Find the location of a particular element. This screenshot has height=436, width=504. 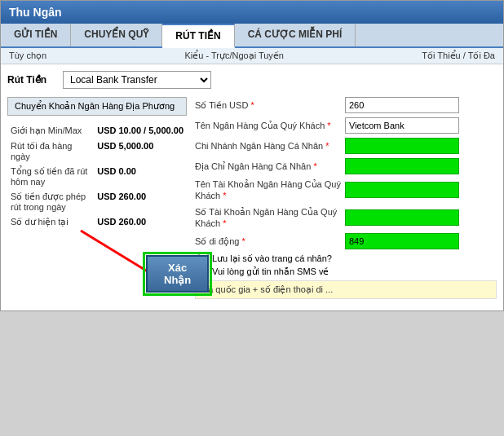

input-ten-ngan-hang is located at coordinates (402, 126).